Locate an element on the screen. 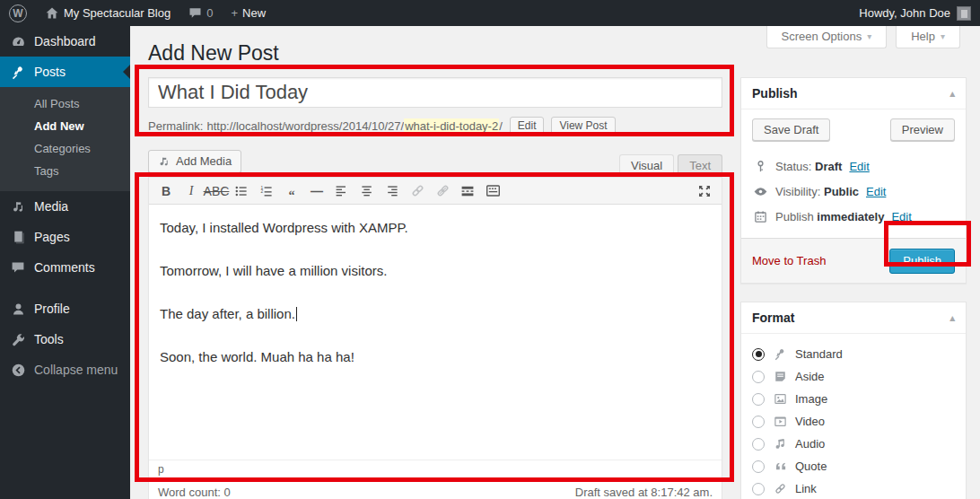  major-publishing-actions: Move to Trash Publish is located at coordinates (853, 260).